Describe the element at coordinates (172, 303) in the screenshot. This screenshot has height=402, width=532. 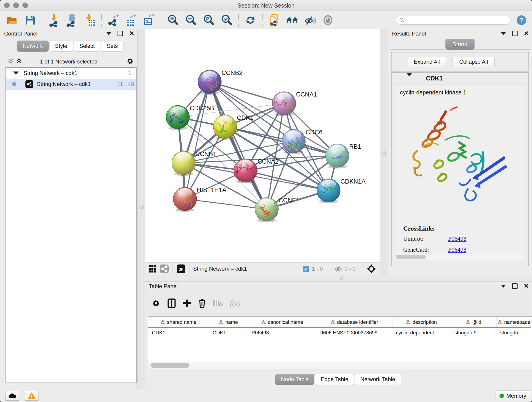
I see `show-columns-icon` at that location.